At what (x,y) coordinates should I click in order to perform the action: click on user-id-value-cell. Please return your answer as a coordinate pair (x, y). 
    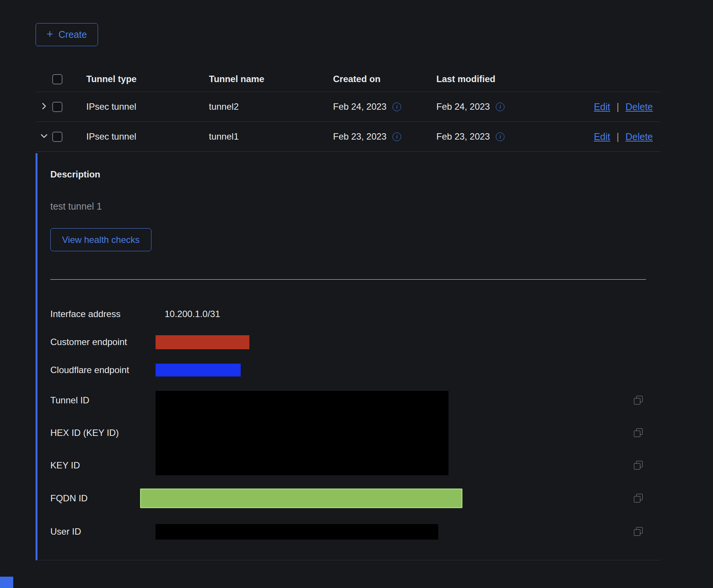
    Looking at the image, I should click on (391, 532).